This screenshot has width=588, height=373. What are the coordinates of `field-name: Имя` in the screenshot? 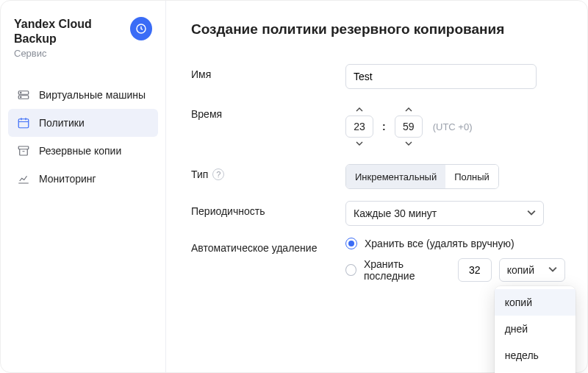 It's located at (378, 77).